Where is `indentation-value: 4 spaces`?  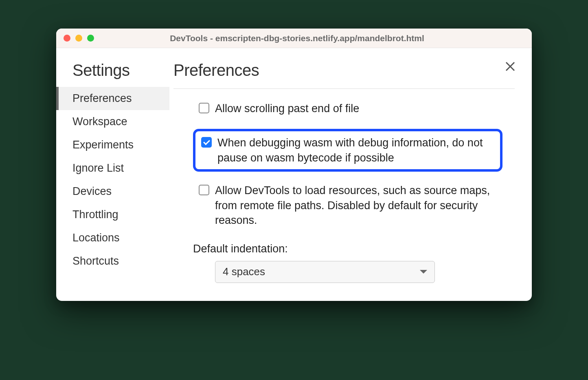
indentation-value: 4 spaces is located at coordinates (244, 272).